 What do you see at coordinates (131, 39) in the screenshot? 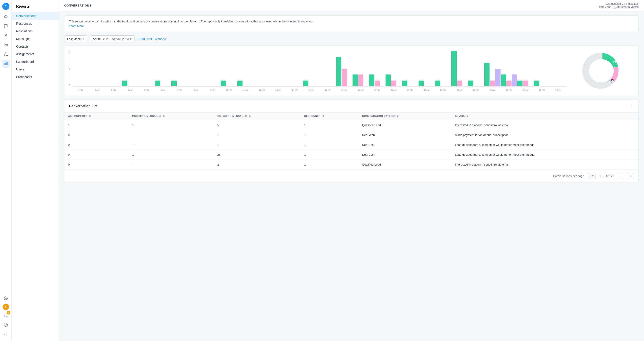
I see `date-chevron-icon: ▾` at bounding box center [131, 39].